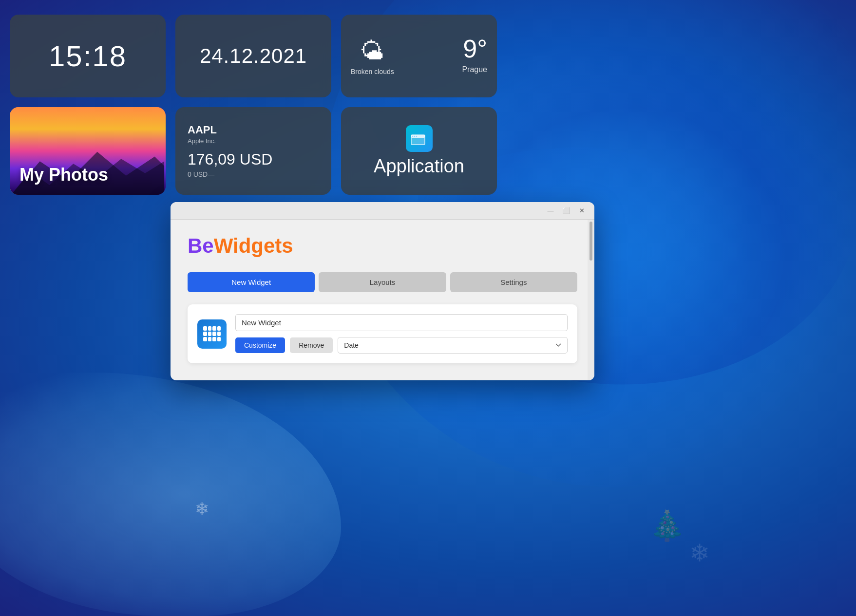  I want to click on date-display: 24.12.2021, so click(253, 56).